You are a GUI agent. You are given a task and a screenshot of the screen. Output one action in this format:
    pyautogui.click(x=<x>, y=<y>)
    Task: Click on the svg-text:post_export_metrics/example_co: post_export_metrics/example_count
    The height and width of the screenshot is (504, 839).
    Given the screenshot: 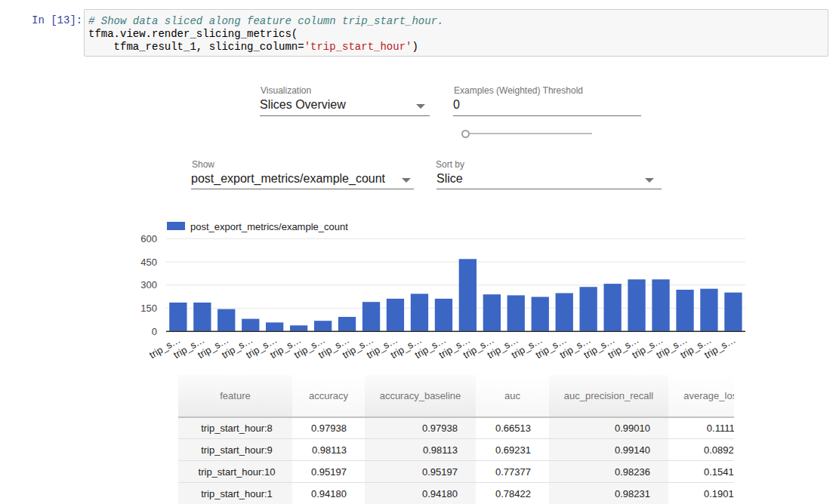 What is the action you would take?
    pyautogui.click(x=269, y=226)
    